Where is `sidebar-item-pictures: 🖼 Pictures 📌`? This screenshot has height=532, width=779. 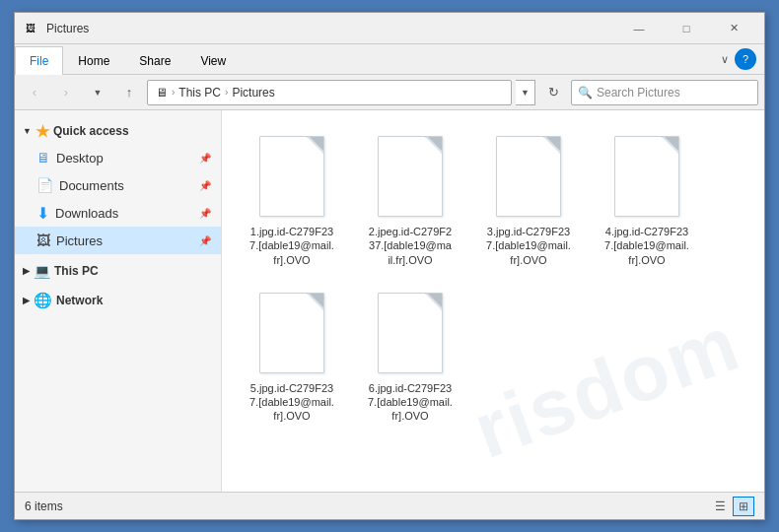
sidebar-item-pictures: 🖼 Pictures 📌 is located at coordinates (118, 240).